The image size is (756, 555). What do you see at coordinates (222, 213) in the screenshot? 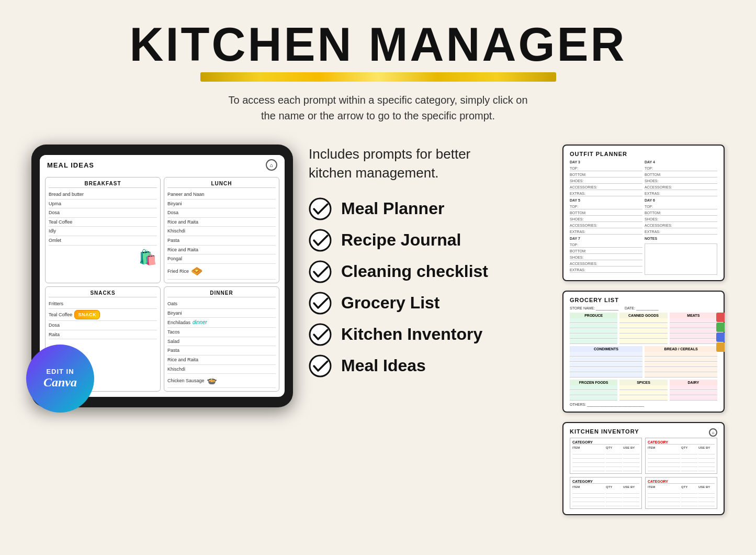
I see `meal-line: Dosa` at bounding box center [222, 213].